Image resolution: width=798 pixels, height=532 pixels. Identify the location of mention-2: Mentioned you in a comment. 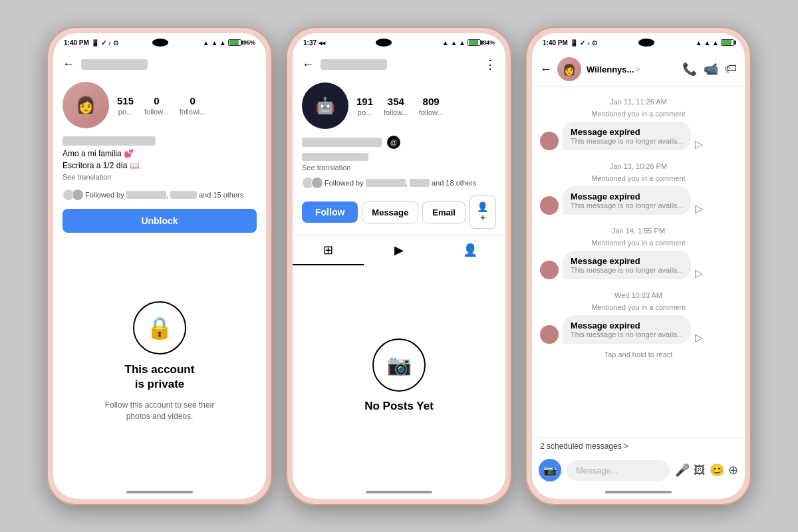
(638, 178).